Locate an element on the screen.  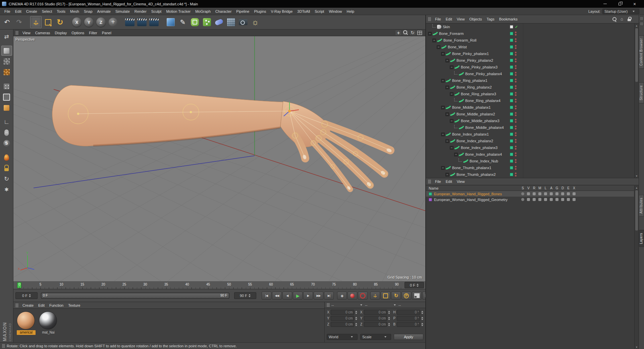
menu-mesh: Mesh is located at coordinates (74, 11).